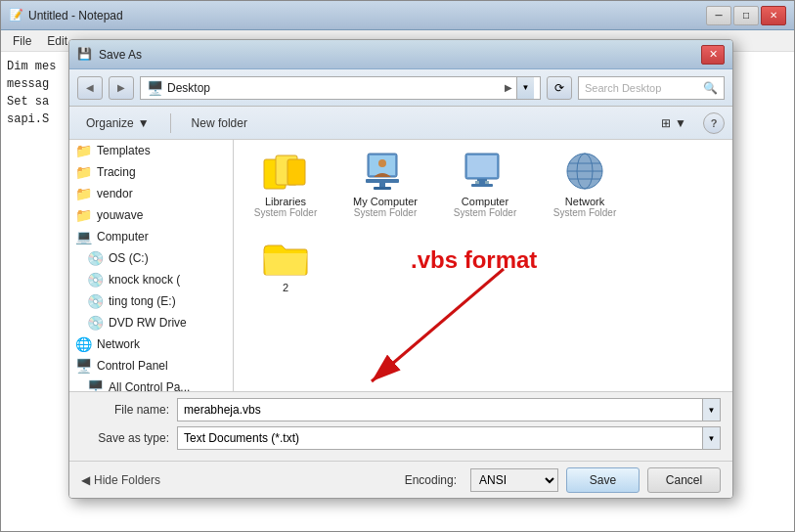  What do you see at coordinates (685, 480) in the screenshot?
I see `cancel-button: Cancel` at bounding box center [685, 480].